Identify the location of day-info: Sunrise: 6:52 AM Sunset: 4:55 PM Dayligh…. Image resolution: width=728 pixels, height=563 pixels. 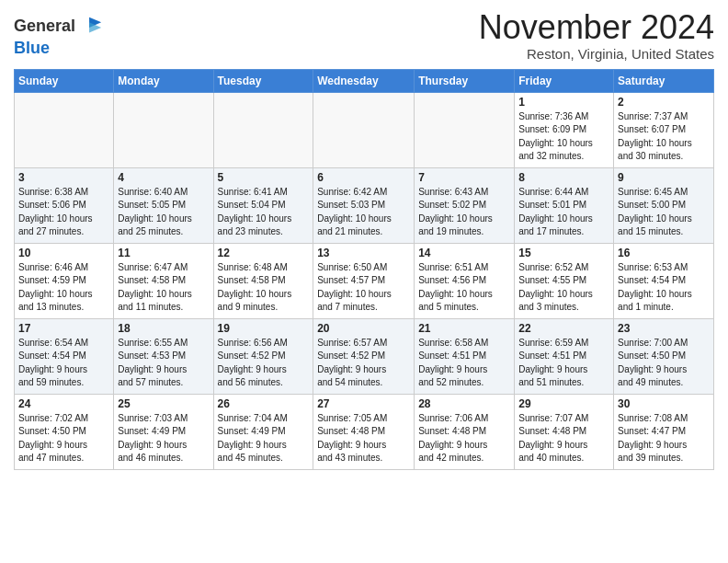
(564, 288).